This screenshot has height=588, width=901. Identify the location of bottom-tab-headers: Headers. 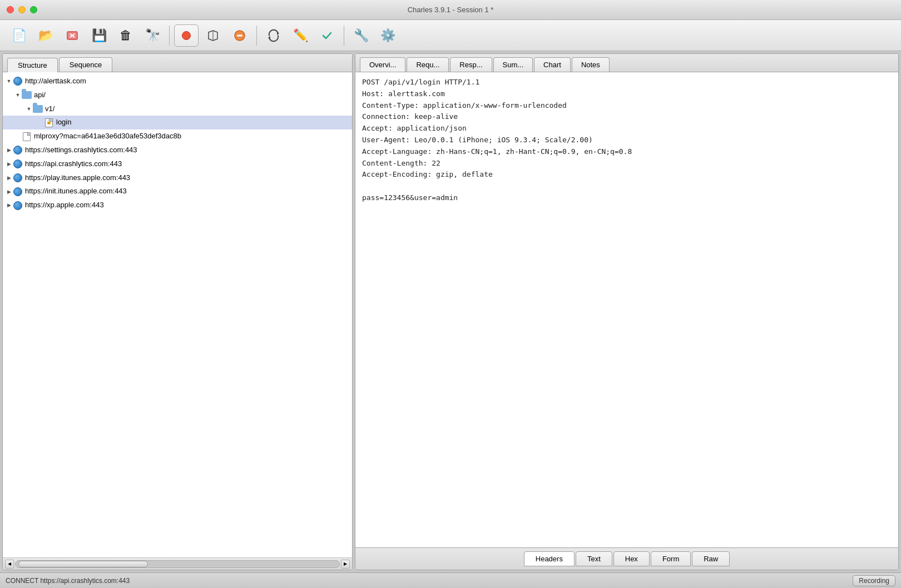
(549, 559).